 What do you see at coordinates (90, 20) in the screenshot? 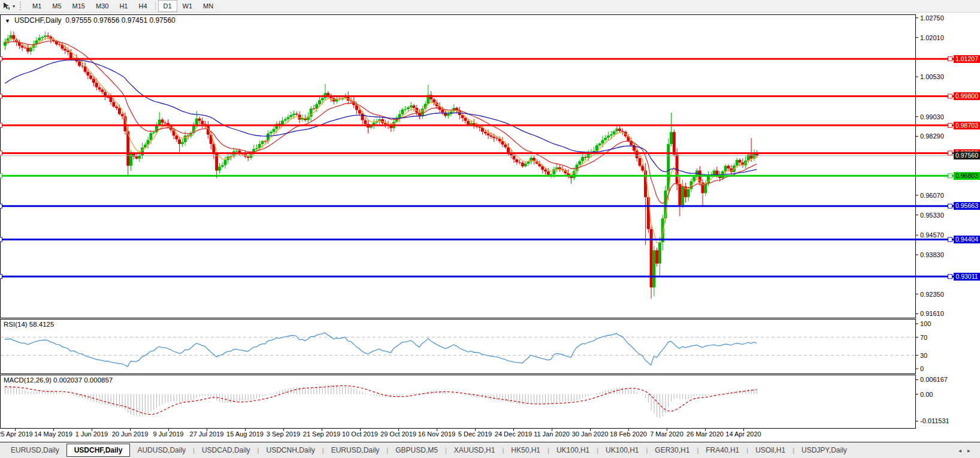
I see `chart-title: ▼USDCHF,Daily 0.97555 0.97656 0.97451 0.…` at bounding box center [90, 20].